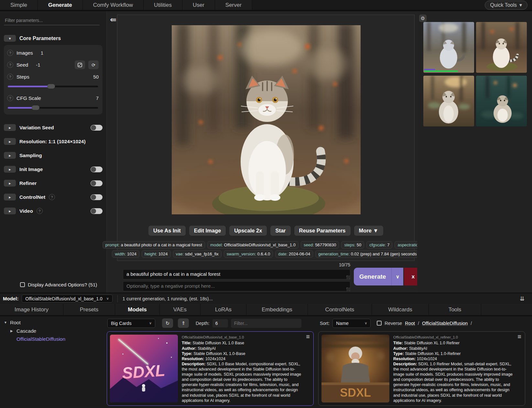 The image size is (532, 408). Describe the element at coordinates (32, 310) in the screenshot. I see `tab-image-history: Image History` at that location.